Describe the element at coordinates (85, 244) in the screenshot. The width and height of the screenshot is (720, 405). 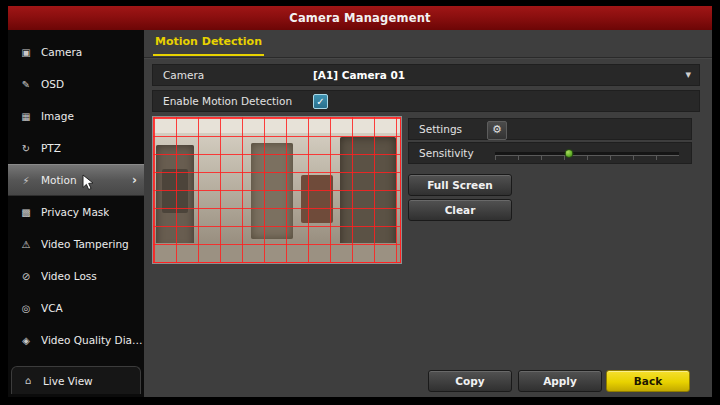
I see `sidebar-item-label: Video Tampering` at that location.